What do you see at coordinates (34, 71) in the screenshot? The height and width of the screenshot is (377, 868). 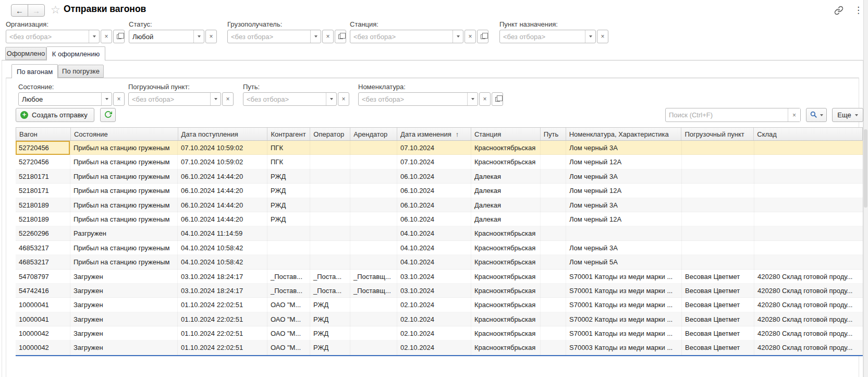 I see `tab-by-wagons: По вагонам` at bounding box center [34, 71].